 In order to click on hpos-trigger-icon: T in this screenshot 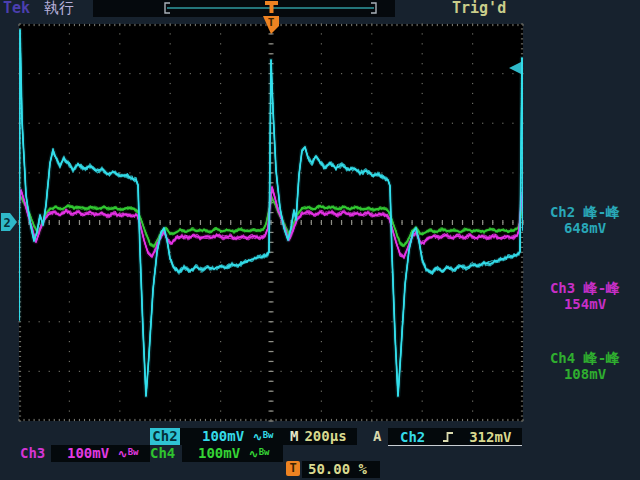, I will do `click(293, 468)`.